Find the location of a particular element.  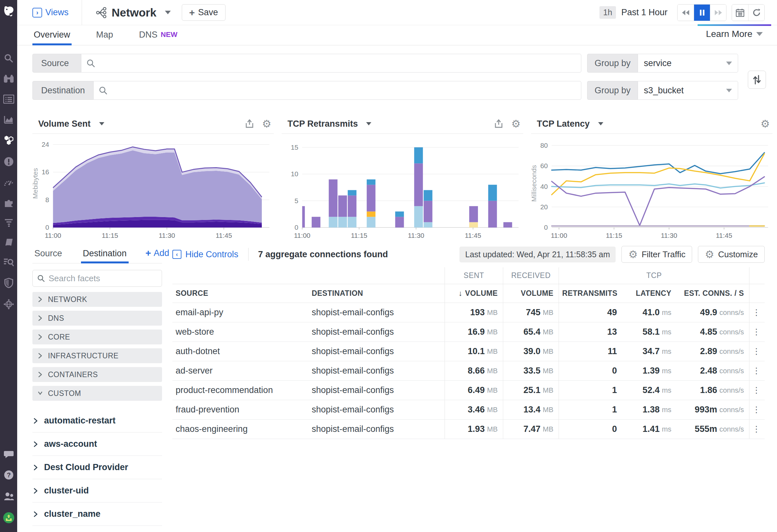

users-icon is located at coordinates (9, 496).